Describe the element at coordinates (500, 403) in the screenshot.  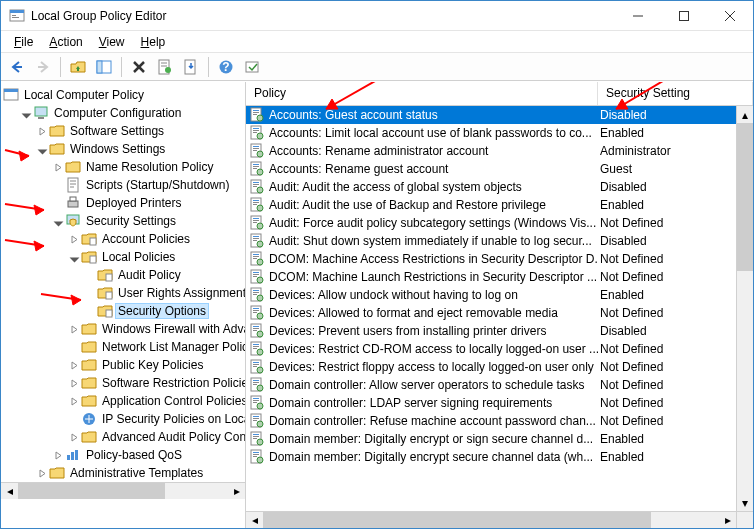
I see `policy-row: Domain controller: LDAP server signing r…` at that location.